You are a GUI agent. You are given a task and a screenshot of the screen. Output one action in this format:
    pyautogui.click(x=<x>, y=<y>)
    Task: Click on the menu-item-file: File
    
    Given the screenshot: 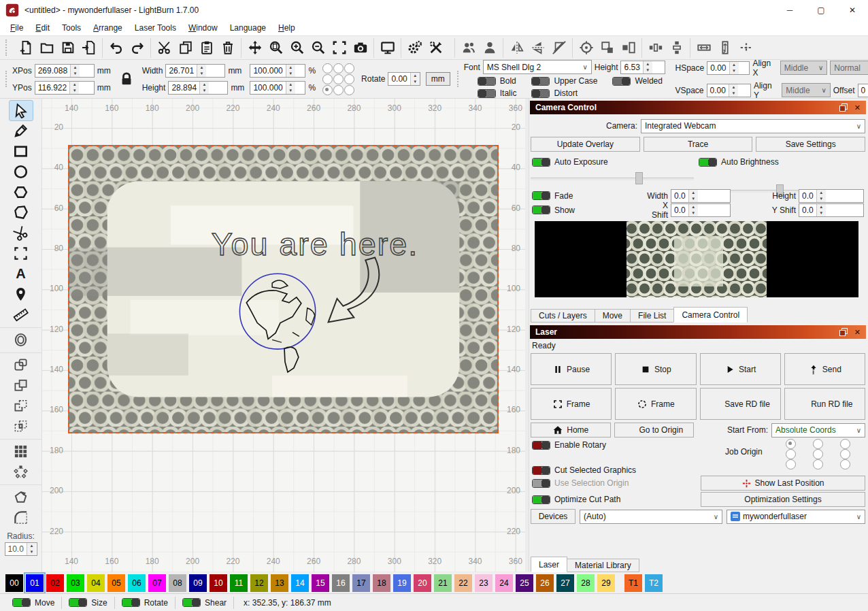 What is the action you would take?
    pyautogui.click(x=16, y=28)
    